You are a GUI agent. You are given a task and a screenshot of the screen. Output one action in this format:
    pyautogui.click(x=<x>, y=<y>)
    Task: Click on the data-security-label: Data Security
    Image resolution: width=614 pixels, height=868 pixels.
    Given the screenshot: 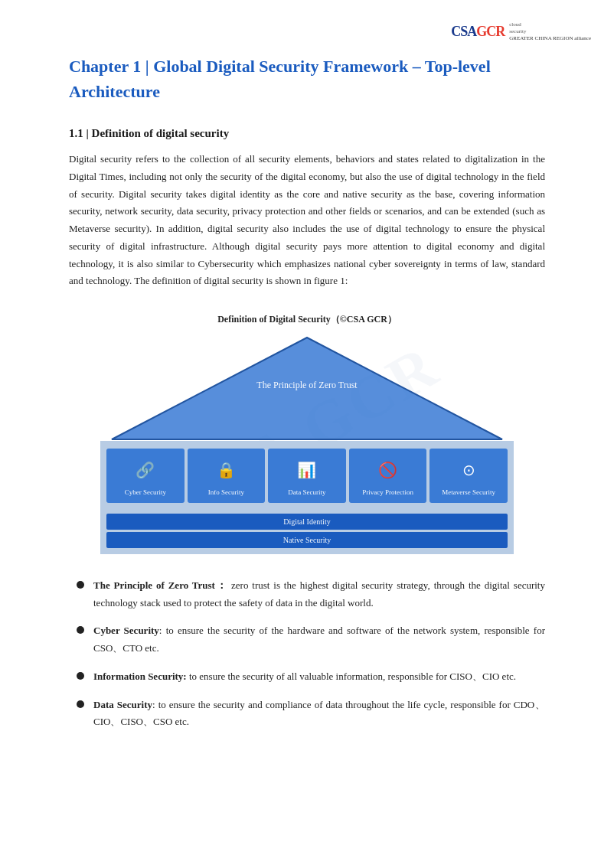 What is the action you would take?
    pyautogui.click(x=306, y=493)
    